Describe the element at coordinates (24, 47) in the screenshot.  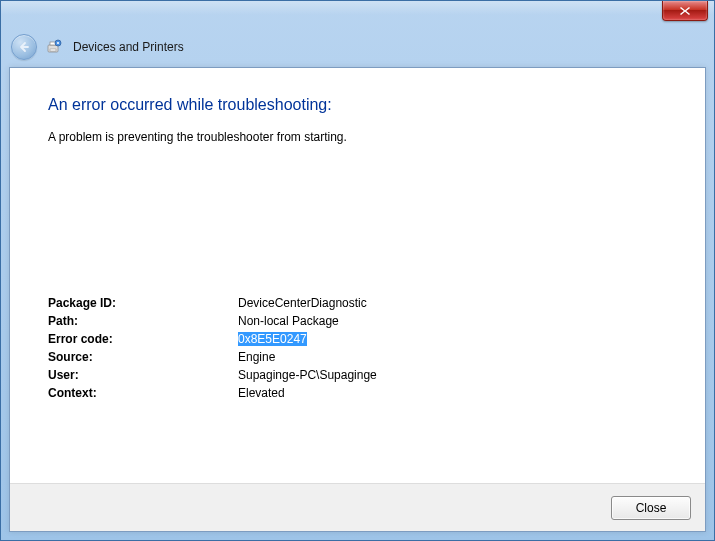
I see `arrow-left-icon` at that location.